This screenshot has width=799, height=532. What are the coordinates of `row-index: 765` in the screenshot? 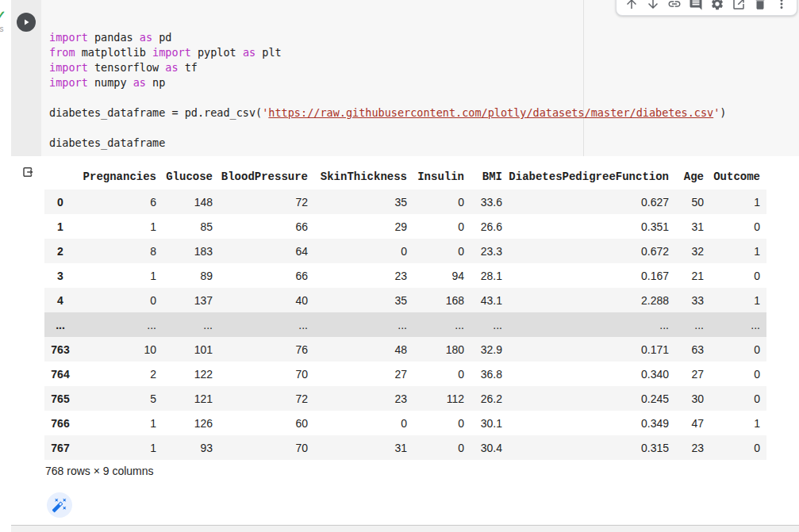 It's located at (60, 398).